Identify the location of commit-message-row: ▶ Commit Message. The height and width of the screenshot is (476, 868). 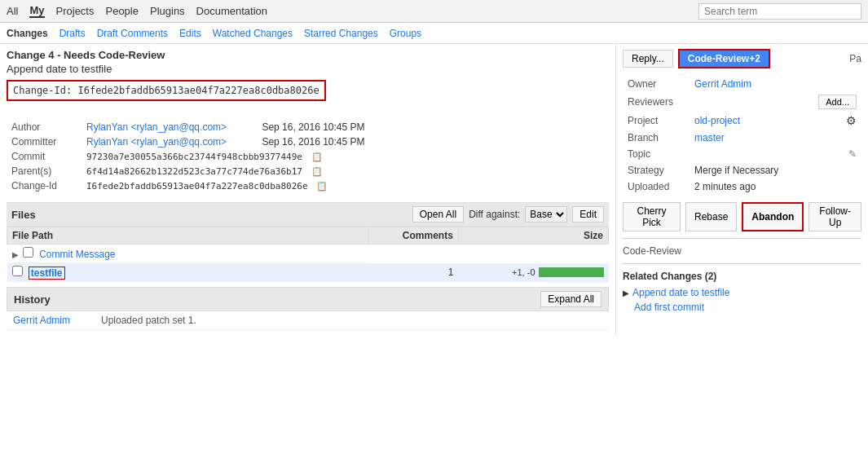
(308, 254).